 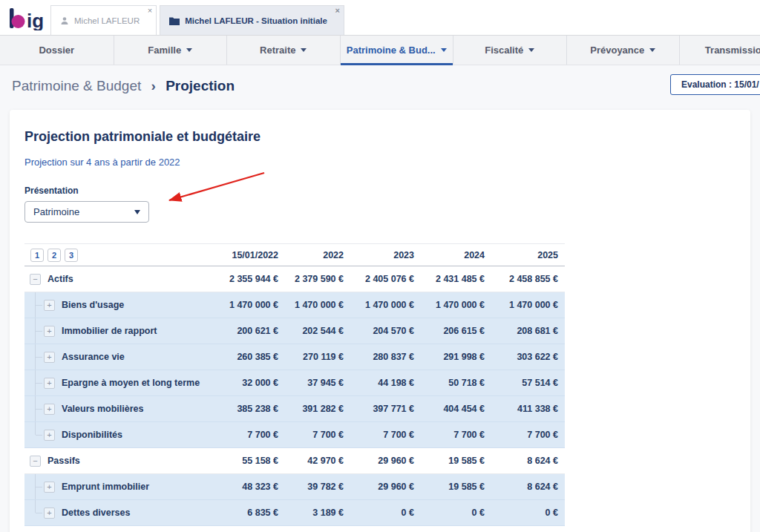 What do you see at coordinates (284, 50) in the screenshot?
I see `nav-item: Retraite` at bounding box center [284, 50].